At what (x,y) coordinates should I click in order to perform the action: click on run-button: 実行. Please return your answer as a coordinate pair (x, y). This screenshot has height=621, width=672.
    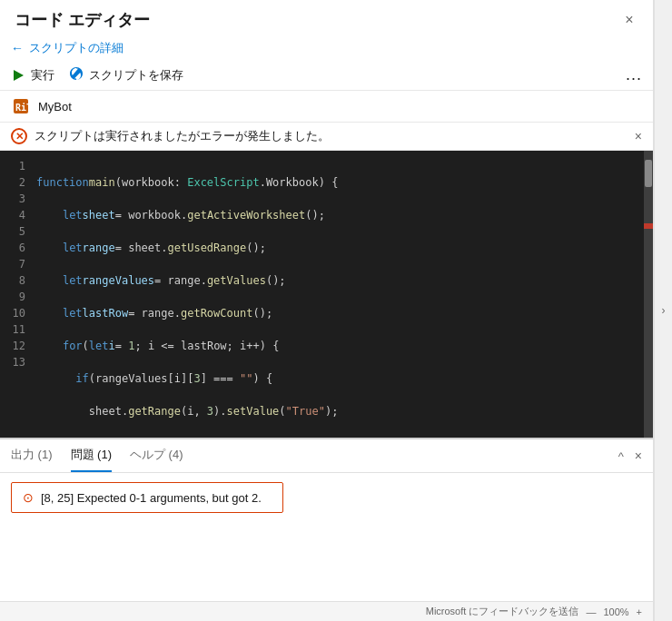
    Looking at the image, I should click on (33, 75).